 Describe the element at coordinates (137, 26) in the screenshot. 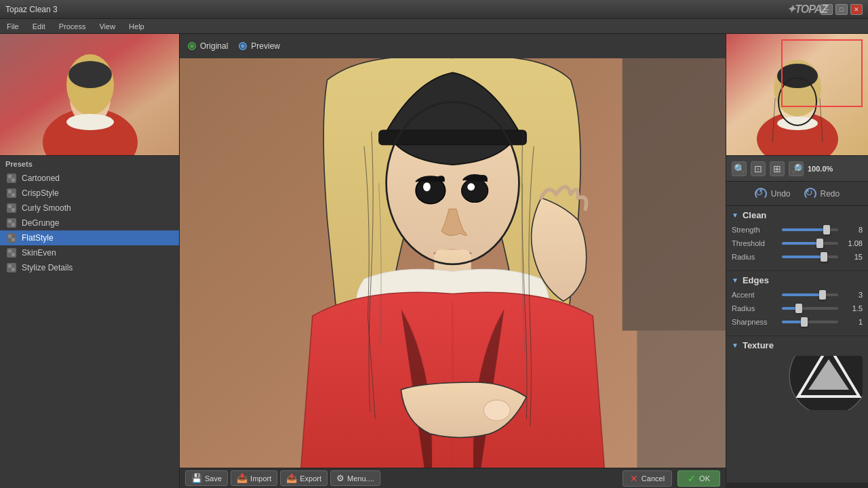

I see `menu-help: Help` at that location.